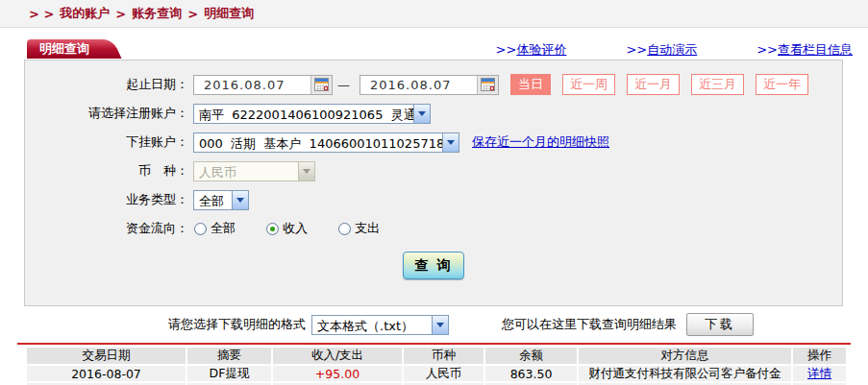 This screenshot has width=868, height=385. Describe the element at coordinates (41, 13) in the screenshot. I see `breadcrumb-prefix: > >` at that location.